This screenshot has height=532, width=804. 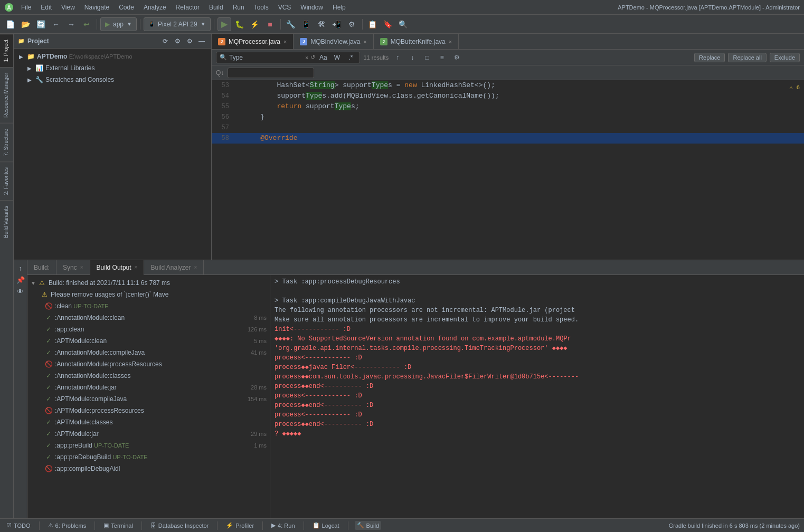 What do you see at coordinates (416, 42) in the screenshot?
I see `tab-mqbutterknife: J MQButterKnife.java ×` at bounding box center [416, 42].